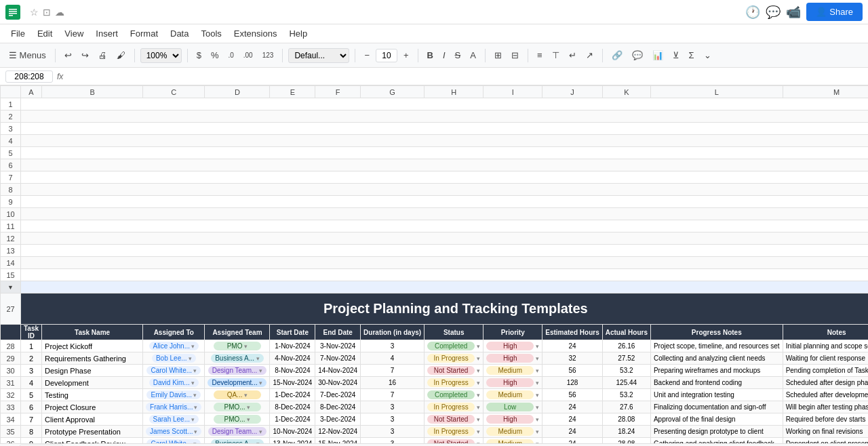 Image resolution: width=868 pixels, height=446 pixels. Describe the element at coordinates (11, 129) in the screenshot. I see `row-num-3: 3` at that location.